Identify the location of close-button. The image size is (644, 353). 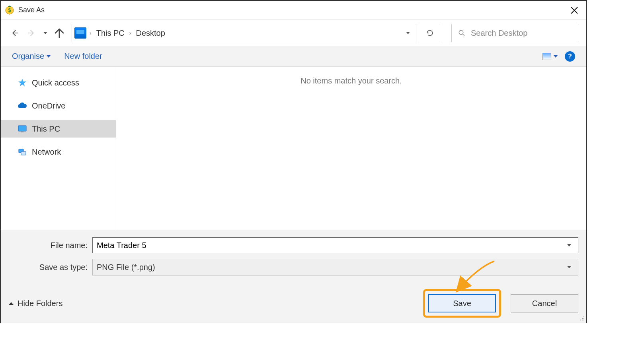
(574, 10).